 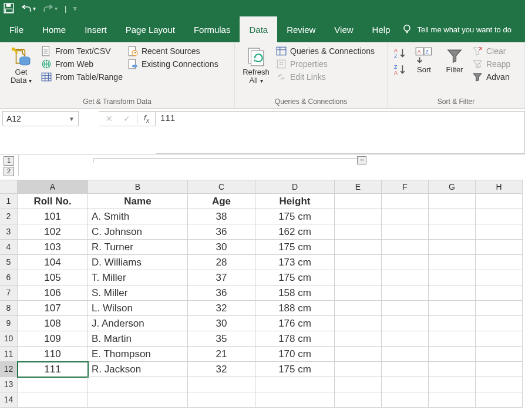 I want to click on cell-B14, so click(x=138, y=400).